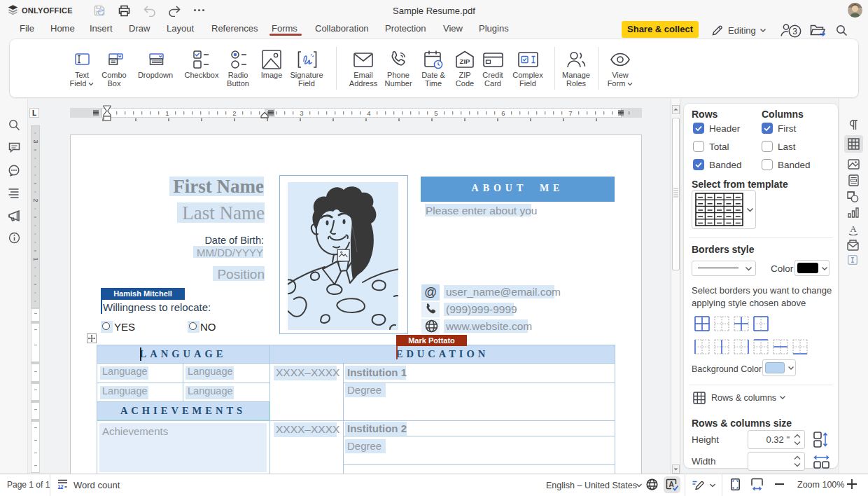 The width and height of the screenshot is (868, 496). I want to click on svg-text: 5, so click(435, 113).